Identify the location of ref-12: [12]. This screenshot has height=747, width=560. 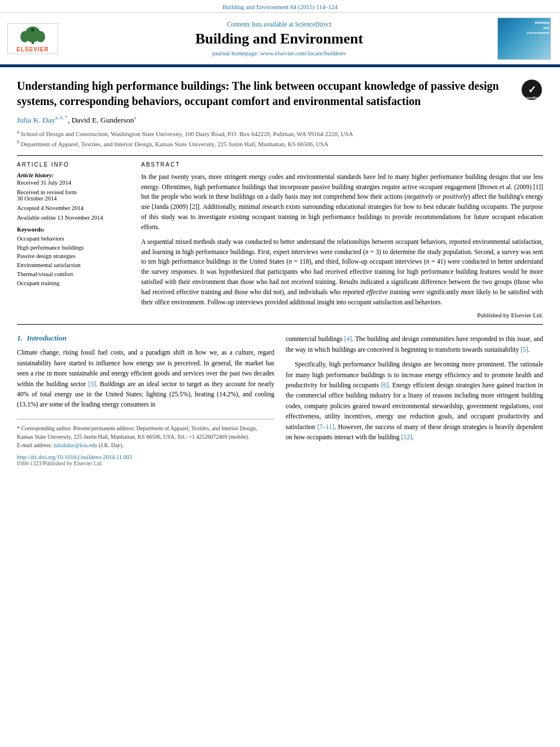
(406, 437).